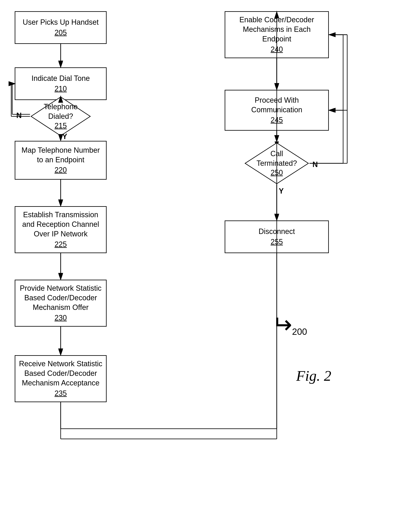 This screenshot has height=532, width=405. Describe the element at coordinates (61, 160) in the screenshot. I see `box-220: Map Telephone Numberto an Endpoint 220` at that location.